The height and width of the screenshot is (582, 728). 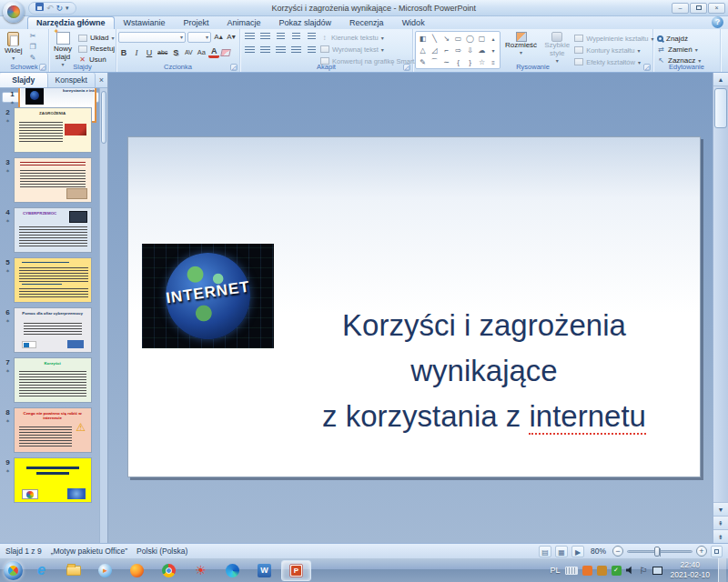 What do you see at coordinates (43, 67) in the screenshot?
I see `schowek-dialog-launcher: ◿` at bounding box center [43, 67].